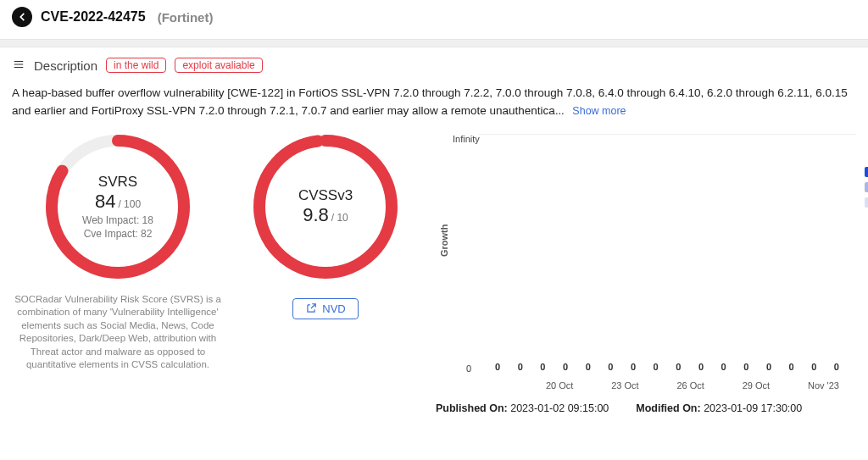 The image size is (868, 460). Describe the element at coordinates (118, 220) in the screenshot. I see `svrs-web-impact: Web Impact: 18` at that location.